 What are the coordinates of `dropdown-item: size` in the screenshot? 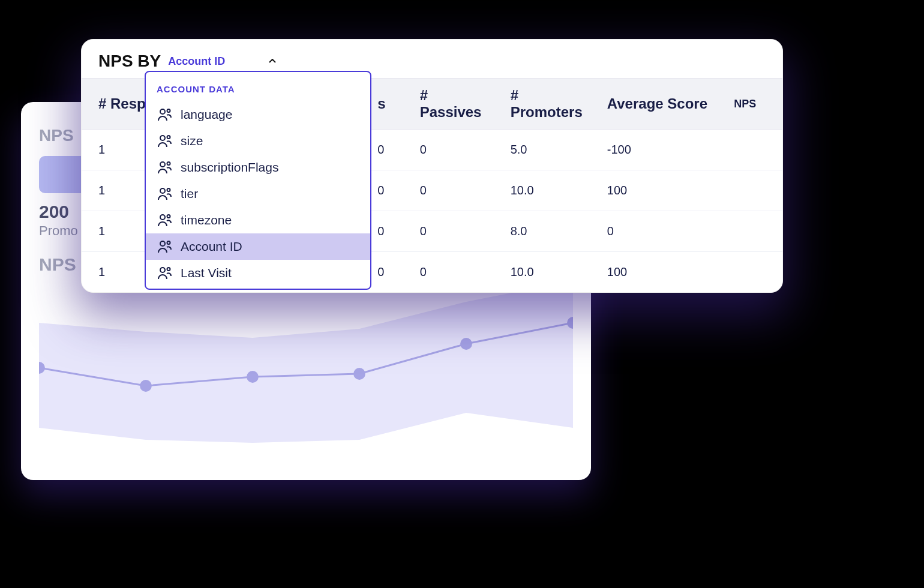 It's located at (258, 141).